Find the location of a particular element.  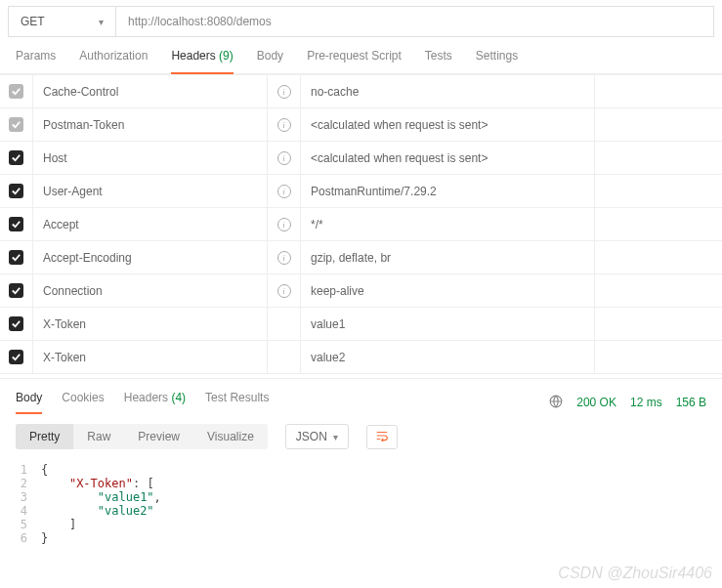

tab-tests: Tests is located at coordinates (439, 61).